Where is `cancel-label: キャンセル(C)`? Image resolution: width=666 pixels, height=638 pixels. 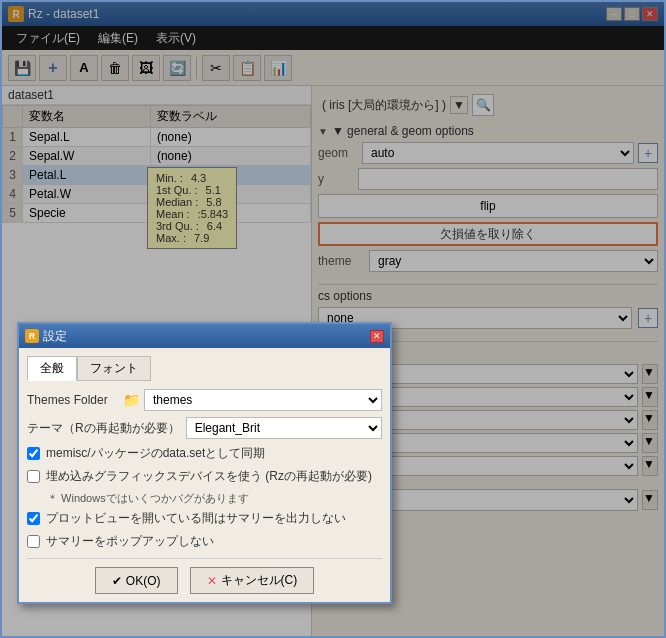 cancel-label: キャンセル(C) is located at coordinates (260, 580).